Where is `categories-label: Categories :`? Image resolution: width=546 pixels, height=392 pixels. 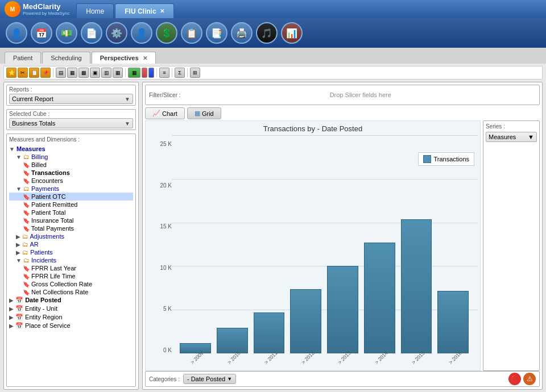 categories-label: Categories : is located at coordinates (164, 380).